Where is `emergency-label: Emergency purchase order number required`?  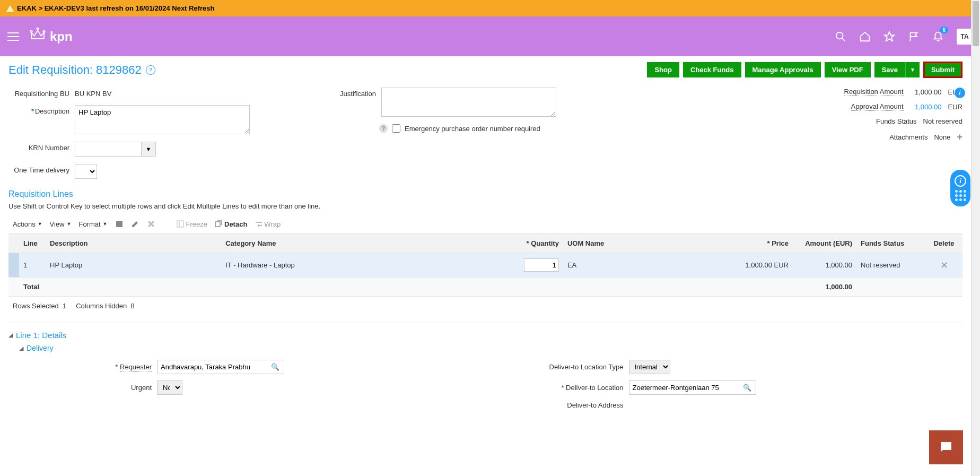
emergency-label: Emergency purchase order number required is located at coordinates (472, 128).